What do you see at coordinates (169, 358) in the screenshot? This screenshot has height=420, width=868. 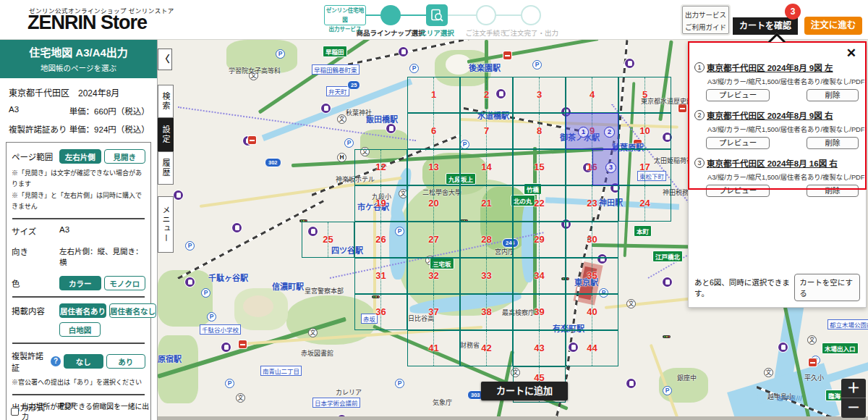 I see `map-label: 原宿駅` at bounding box center [169, 358].